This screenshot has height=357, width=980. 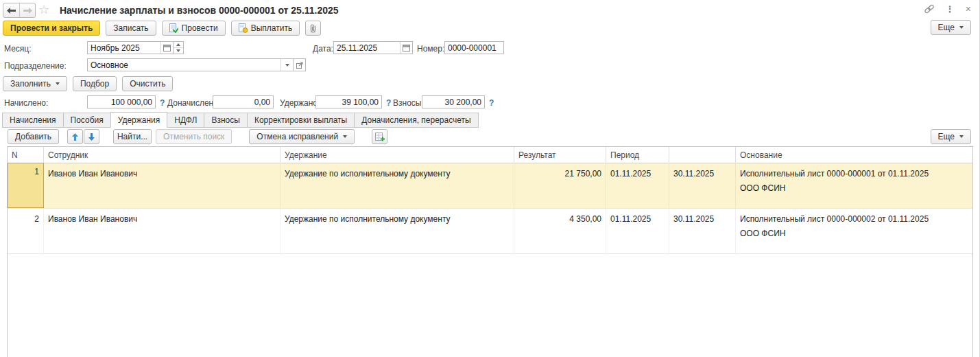 I want to click on page-title: Начисление зарплаты и взносов 0000-00000…, so click(x=199, y=10).